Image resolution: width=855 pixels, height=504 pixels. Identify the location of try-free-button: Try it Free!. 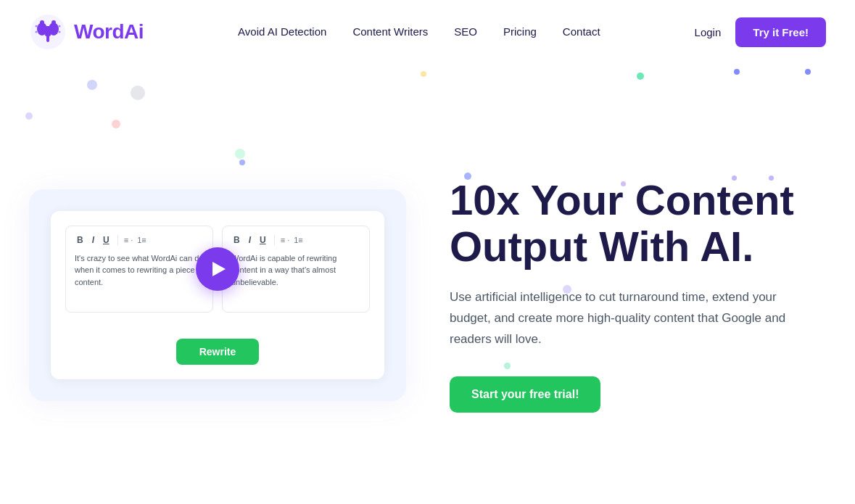
(780, 32).